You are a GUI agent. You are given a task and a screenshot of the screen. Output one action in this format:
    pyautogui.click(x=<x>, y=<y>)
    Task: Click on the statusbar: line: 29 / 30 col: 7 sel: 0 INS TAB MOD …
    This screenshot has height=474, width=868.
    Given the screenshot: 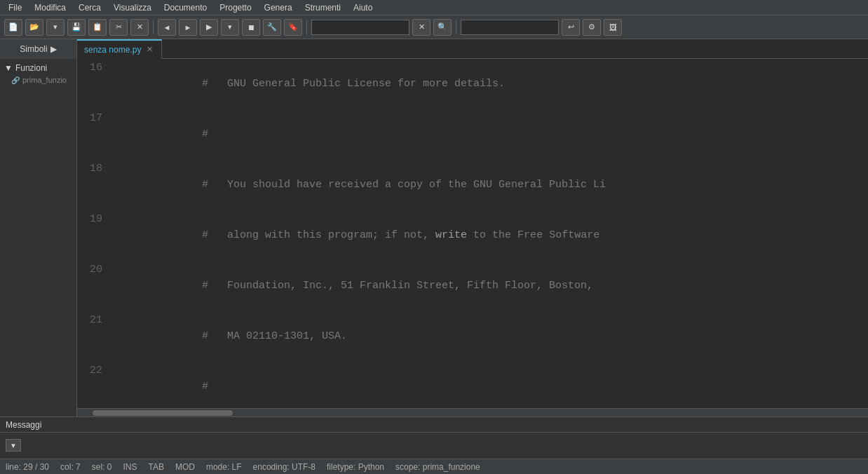 What is the action you would take?
    pyautogui.click(x=434, y=466)
    